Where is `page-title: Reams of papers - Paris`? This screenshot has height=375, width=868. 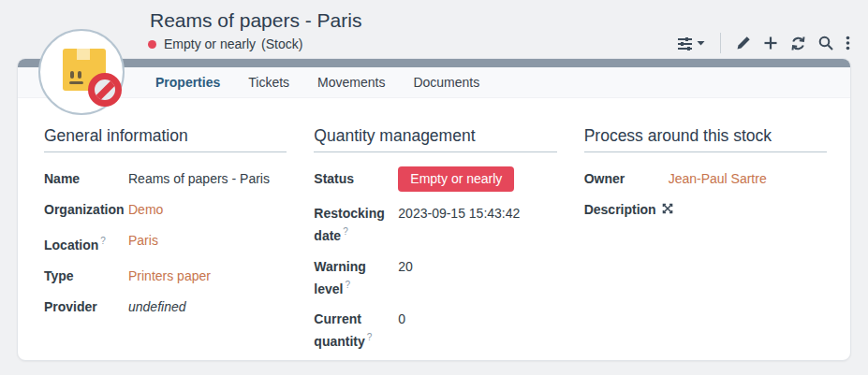
page-title: Reams of papers - Paris is located at coordinates (256, 21).